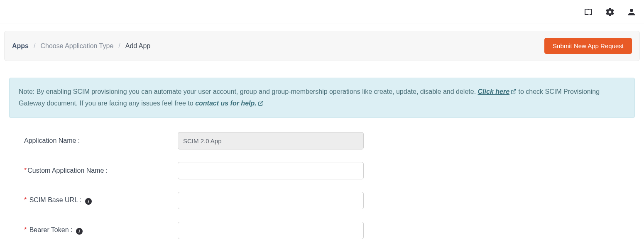 This screenshot has height=240, width=644. I want to click on custom-app-name-input, so click(271, 171).